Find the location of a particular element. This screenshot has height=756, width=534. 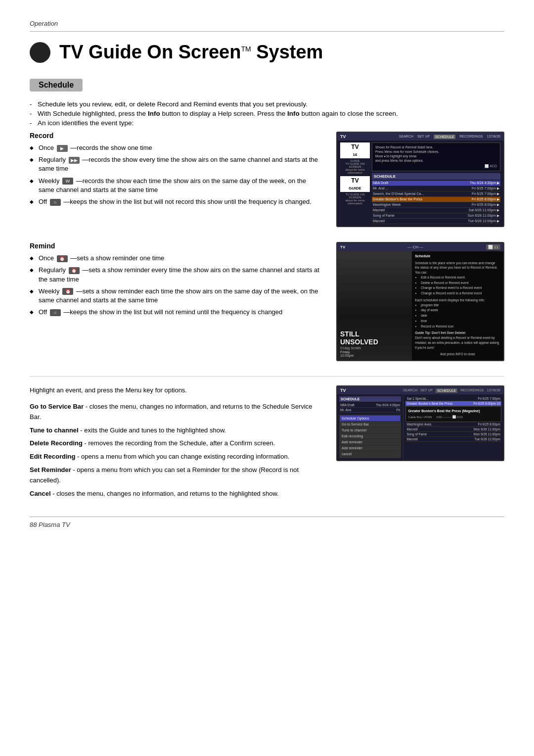

screen2: TV — CH — ⬜ 11 STILLUNSOLVED Craig Smith… is located at coordinates (420, 302).